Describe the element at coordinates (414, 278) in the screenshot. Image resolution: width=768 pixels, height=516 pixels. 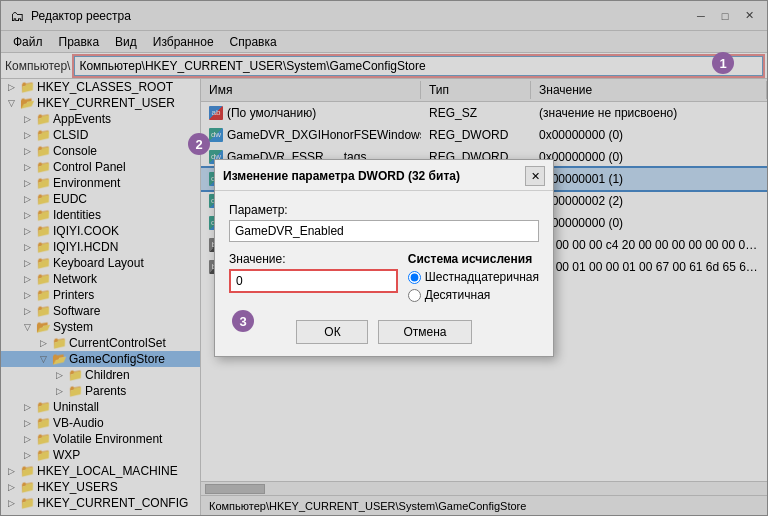
I see `radio-hex` at that location.